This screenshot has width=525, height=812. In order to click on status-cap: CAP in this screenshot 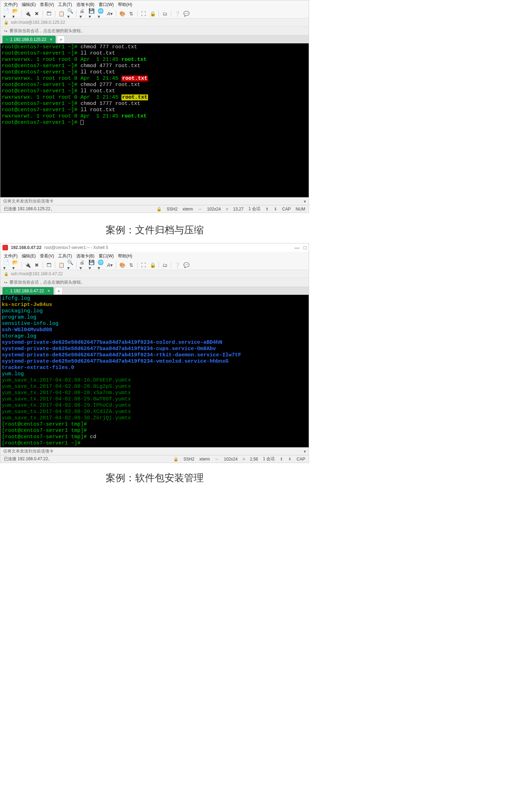, I will do `click(286, 209)`.